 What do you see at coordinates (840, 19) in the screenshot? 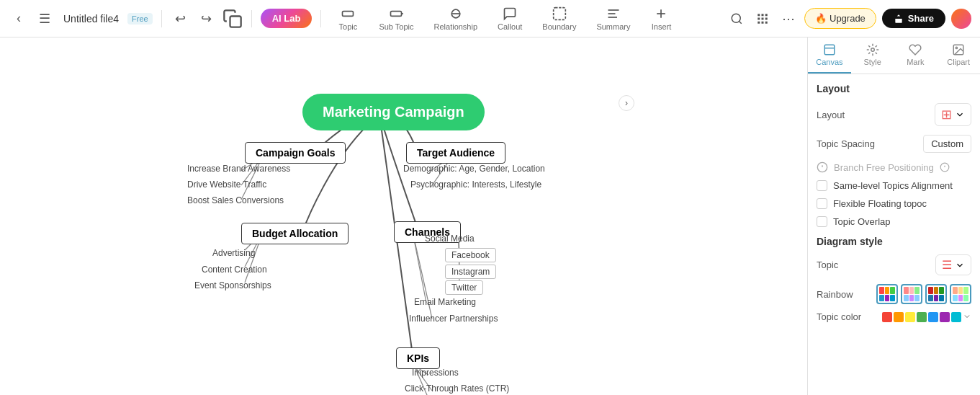
I see `upgrade-button: 🔥 Upgrade` at bounding box center [840, 19].